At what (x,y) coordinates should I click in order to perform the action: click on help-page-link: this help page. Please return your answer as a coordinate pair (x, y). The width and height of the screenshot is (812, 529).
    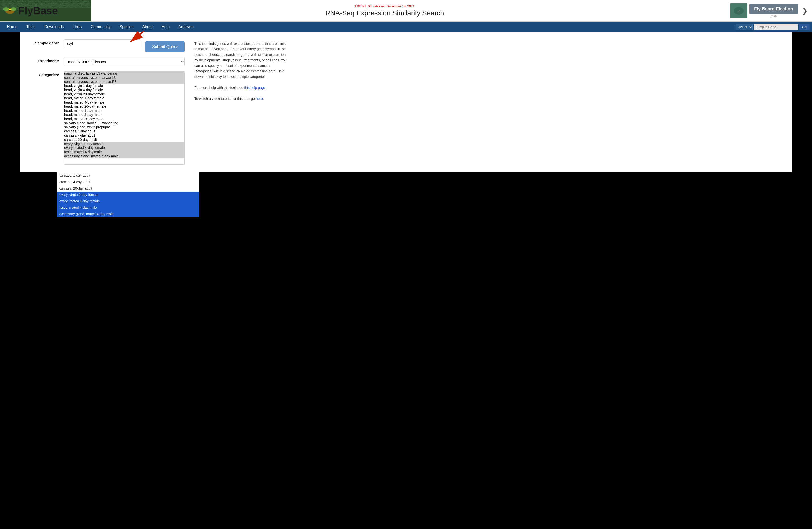
    Looking at the image, I should click on (255, 88).